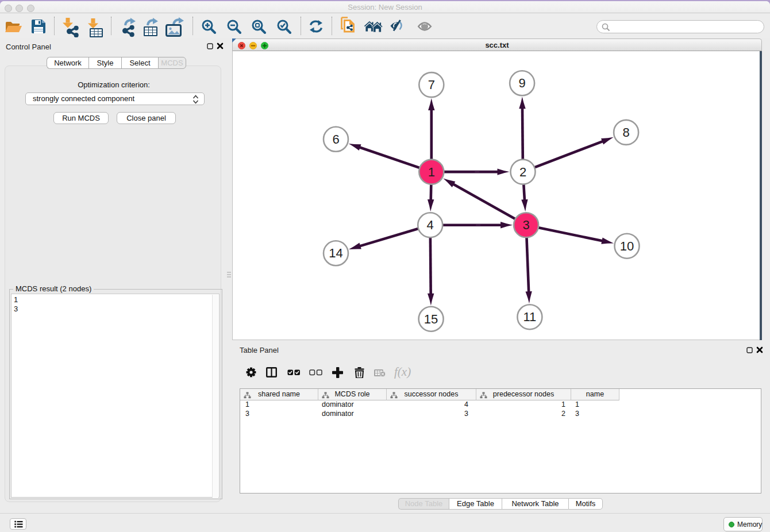  Describe the element at coordinates (523, 172) in the screenshot. I see `svg-text: 2` at that location.